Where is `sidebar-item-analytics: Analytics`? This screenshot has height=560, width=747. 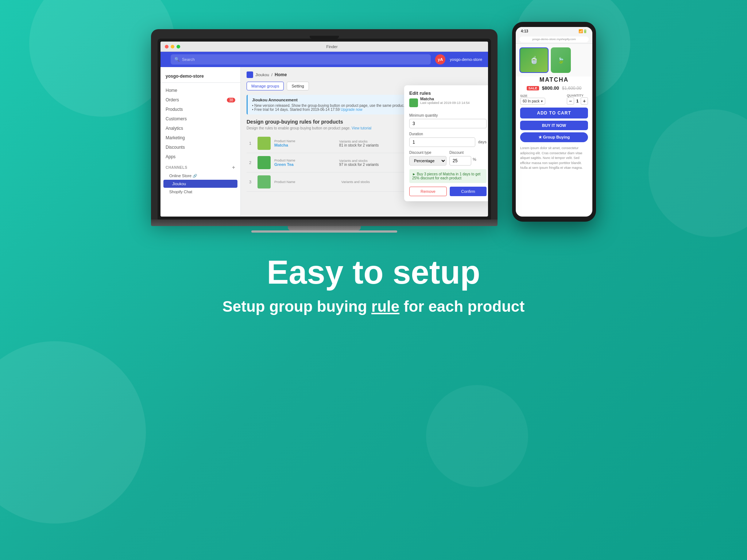
sidebar-item-analytics: Analytics is located at coordinates (201, 128).